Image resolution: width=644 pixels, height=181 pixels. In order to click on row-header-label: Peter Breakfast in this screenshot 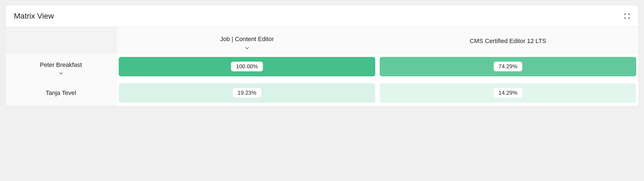, I will do `click(61, 65)`.